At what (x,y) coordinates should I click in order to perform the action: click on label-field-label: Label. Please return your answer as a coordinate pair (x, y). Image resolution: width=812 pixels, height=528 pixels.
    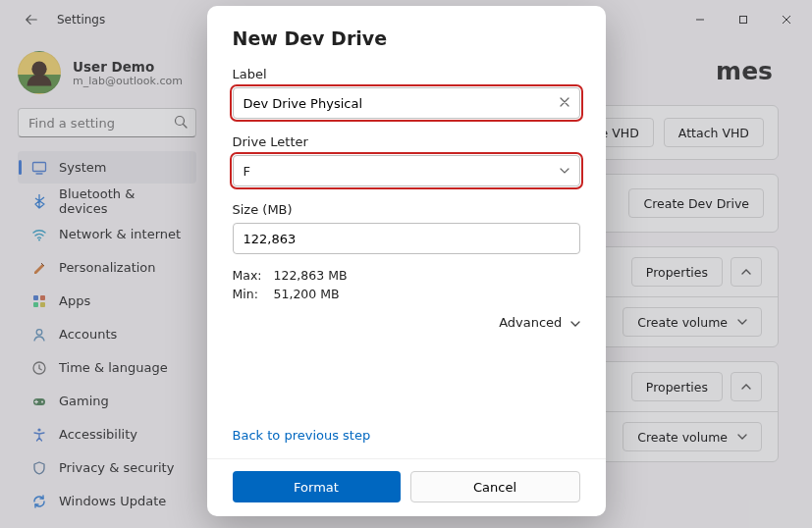
    Looking at the image, I should click on (406, 75).